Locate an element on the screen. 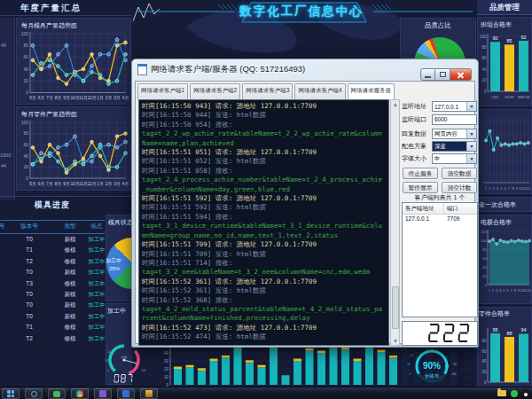 The width and height of the screenshot is (532, 399). pie-slice-pct: 25% is located at coordinates (114, 269).